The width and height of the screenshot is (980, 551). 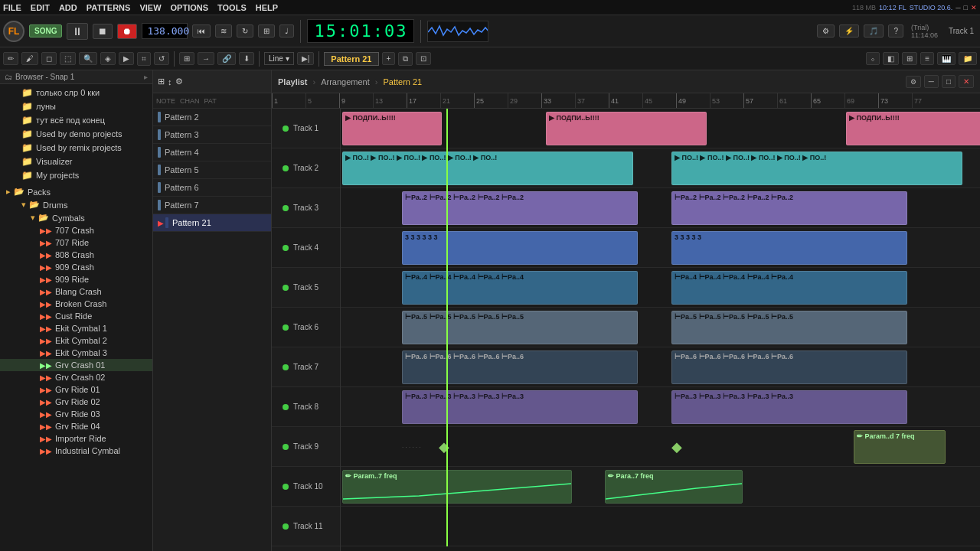 I want to click on track-row-7: ⊢Pa..6 ⊢Pa..6 ⊢Pa..6 ⊢Pa..6 ⊢Pa..6 ⊢Pa..…, so click(x=660, y=367).